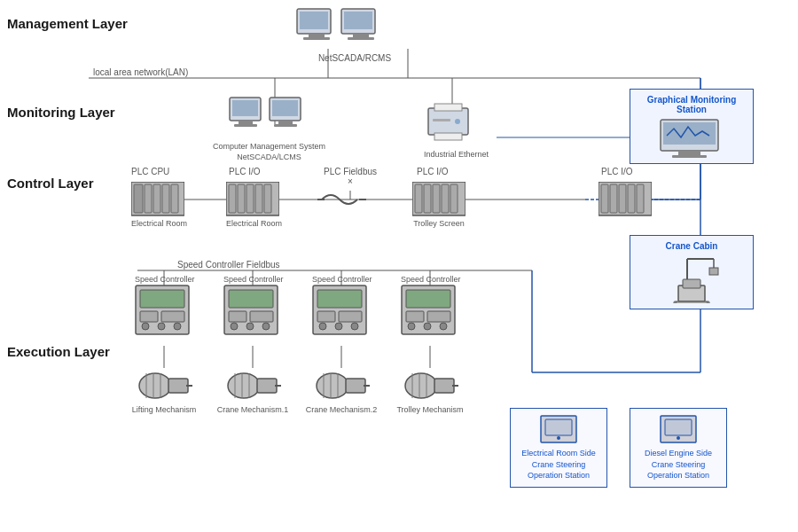  Describe the element at coordinates (259, 391) in the screenshot. I see `motor-crane1: Crane Mechanism.1` at that location.